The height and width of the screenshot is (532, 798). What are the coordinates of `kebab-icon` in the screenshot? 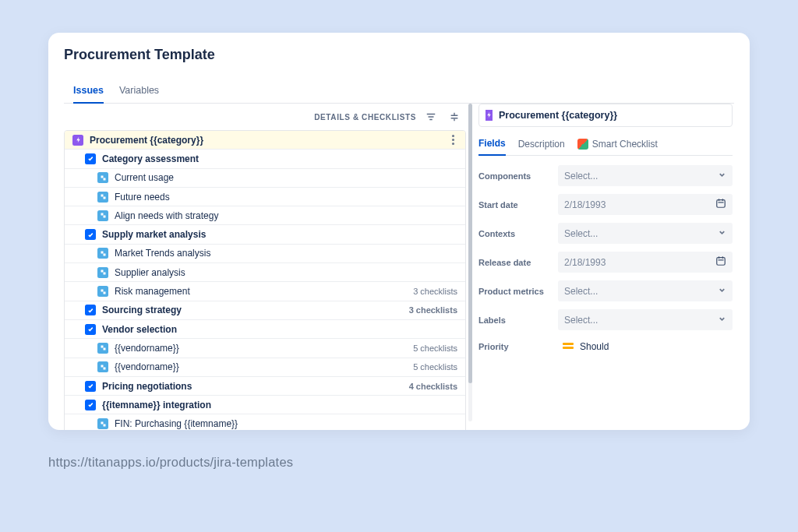 It's located at (453, 140).